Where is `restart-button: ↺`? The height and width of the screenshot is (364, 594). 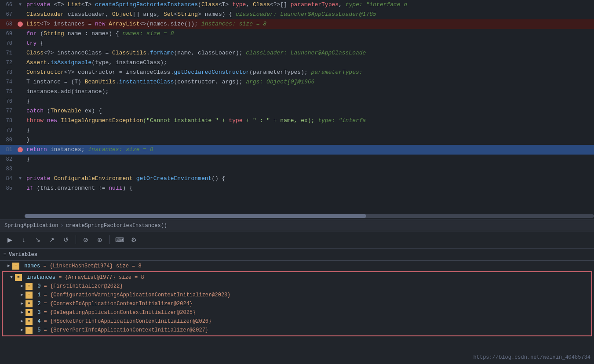
restart-button: ↺ is located at coordinates (66, 240).